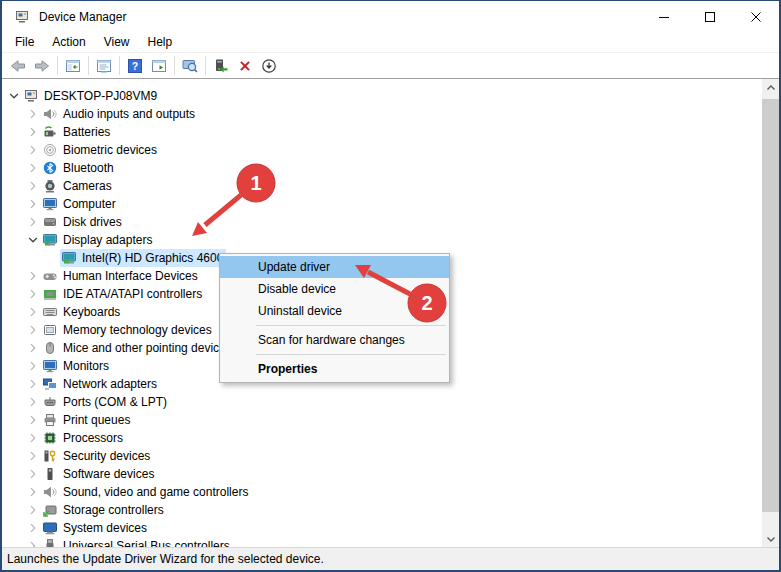 This screenshot has width=781, height=572. Describe the element at coordinates (382, 204) in the screenshot. I see `tree-item-computer: Computer` at that location.